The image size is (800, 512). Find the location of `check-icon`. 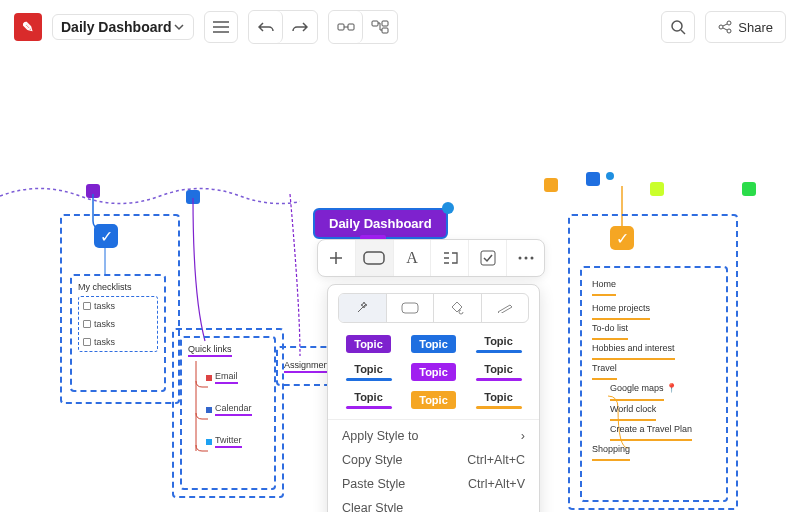

check-icon is located at coordinates (488, 258).